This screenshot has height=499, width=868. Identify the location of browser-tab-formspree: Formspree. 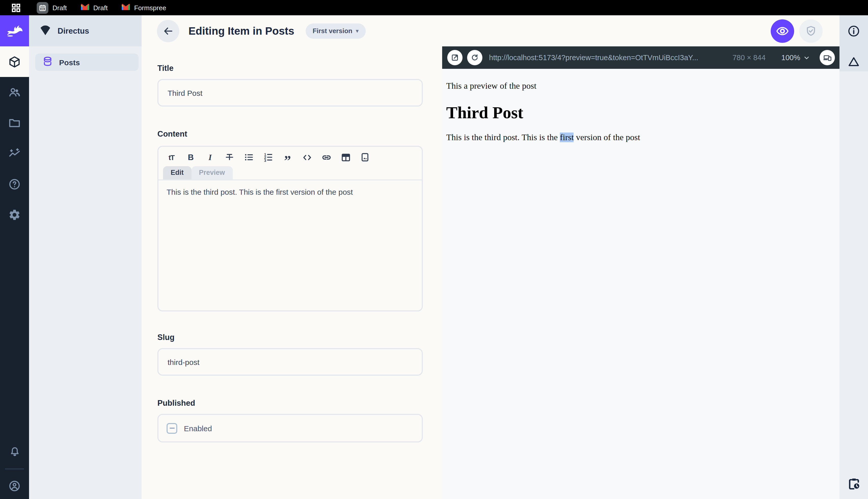
(144, 8).